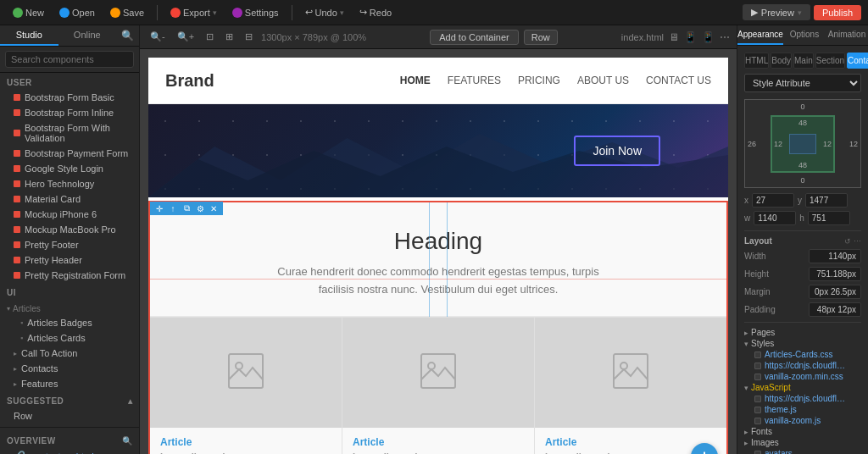  Describe the element at coordinates (804, 61) in the screenshot. I see `sub-tab-main: Main` at that location.